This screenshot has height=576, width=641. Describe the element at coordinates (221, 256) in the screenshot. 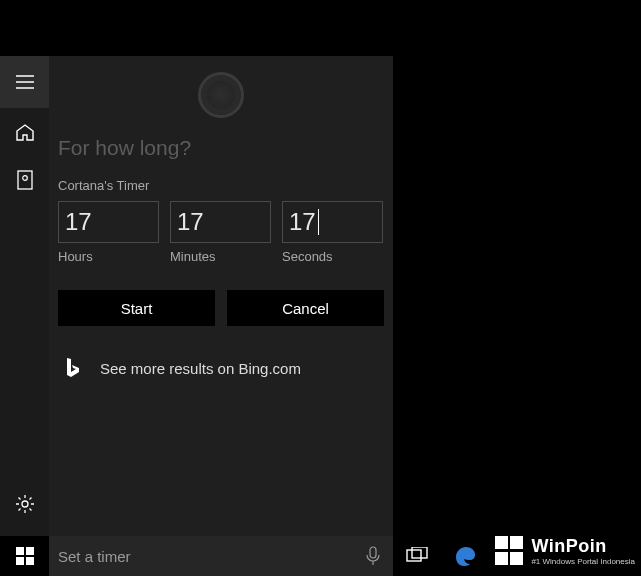

I see `field-labels: Hours Minutes Seconds` at that location.